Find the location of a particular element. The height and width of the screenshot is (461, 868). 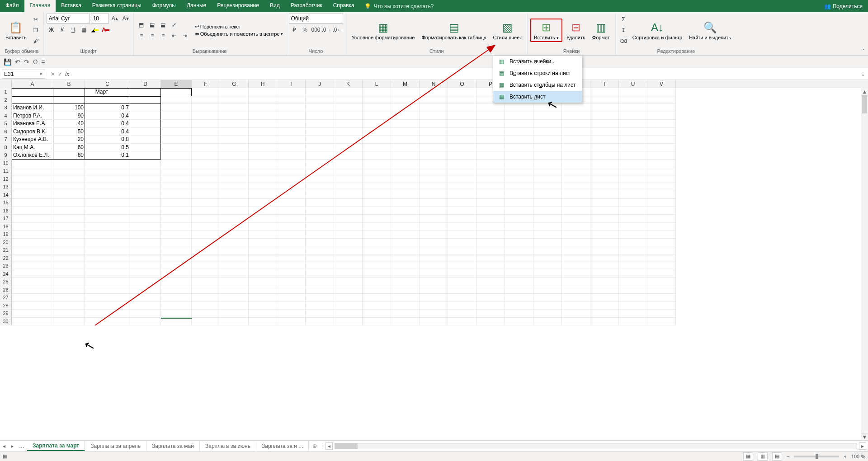

underline-button: Ч is located at coordinates (73, 30).